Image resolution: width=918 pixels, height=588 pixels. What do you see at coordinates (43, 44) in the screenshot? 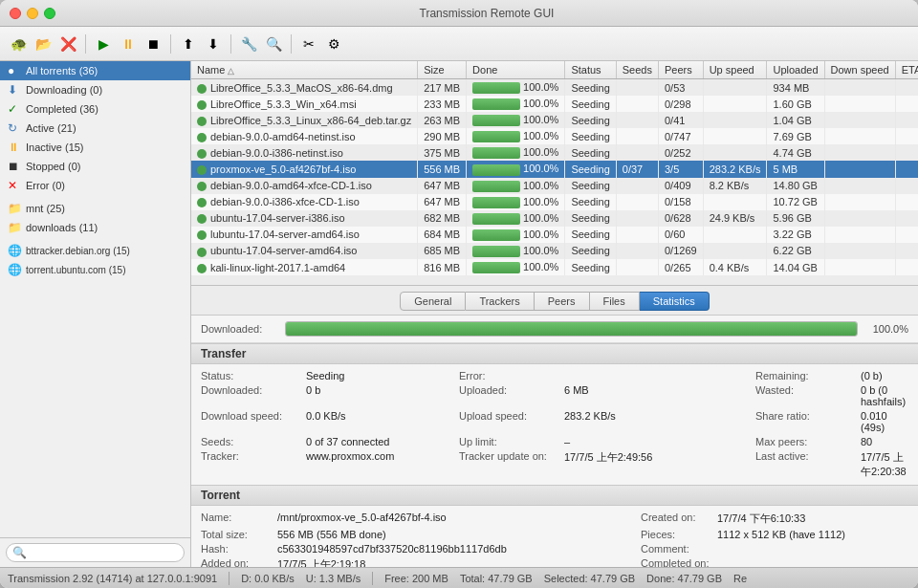
I see `open-file-icon: 📂` at bounding box center [43, 44].